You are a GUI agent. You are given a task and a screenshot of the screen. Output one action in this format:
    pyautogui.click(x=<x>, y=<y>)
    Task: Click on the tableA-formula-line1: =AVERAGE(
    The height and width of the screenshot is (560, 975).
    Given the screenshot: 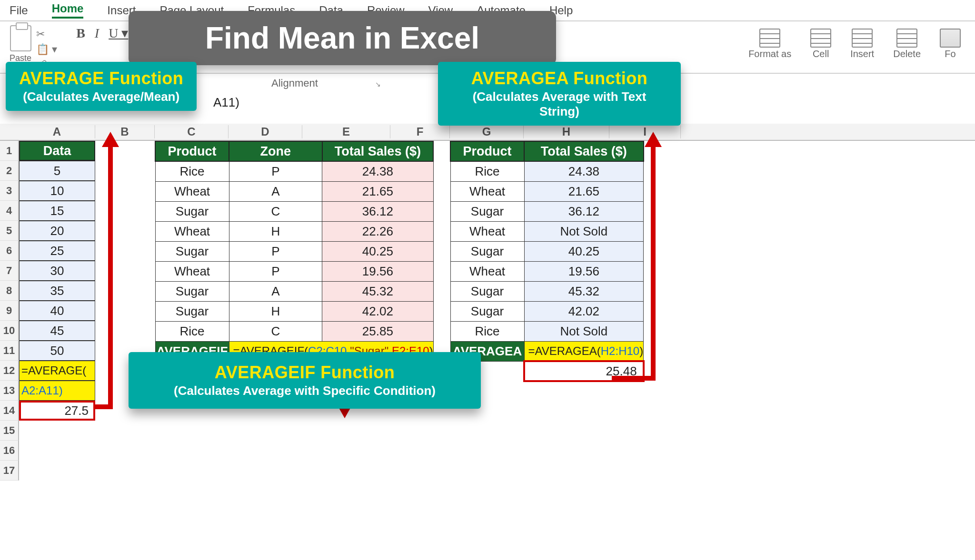 What is the action you would take?
    pyautogui.click(x=57, y=371)
    